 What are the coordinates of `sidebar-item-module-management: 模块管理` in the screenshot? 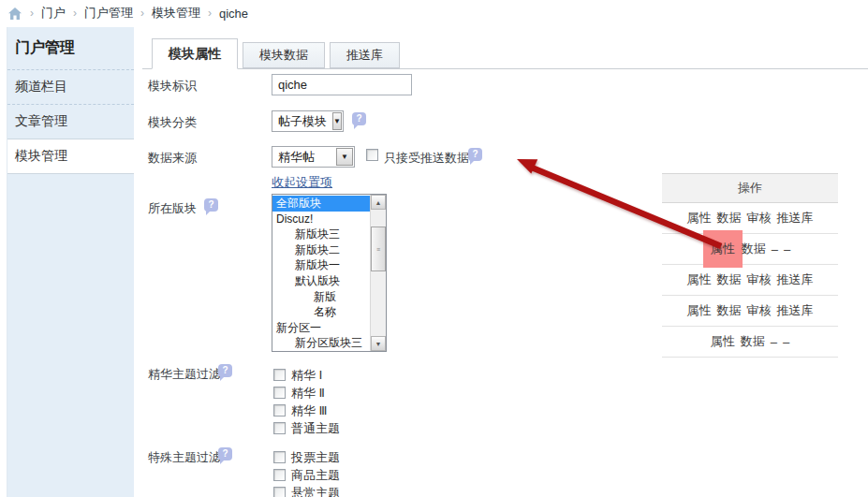 It's located at (71, 156).